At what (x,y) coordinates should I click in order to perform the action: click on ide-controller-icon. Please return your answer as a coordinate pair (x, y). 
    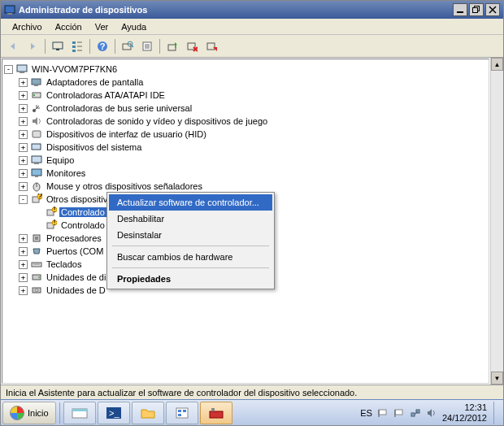
    Looking at the image, I should click on (37, 95).